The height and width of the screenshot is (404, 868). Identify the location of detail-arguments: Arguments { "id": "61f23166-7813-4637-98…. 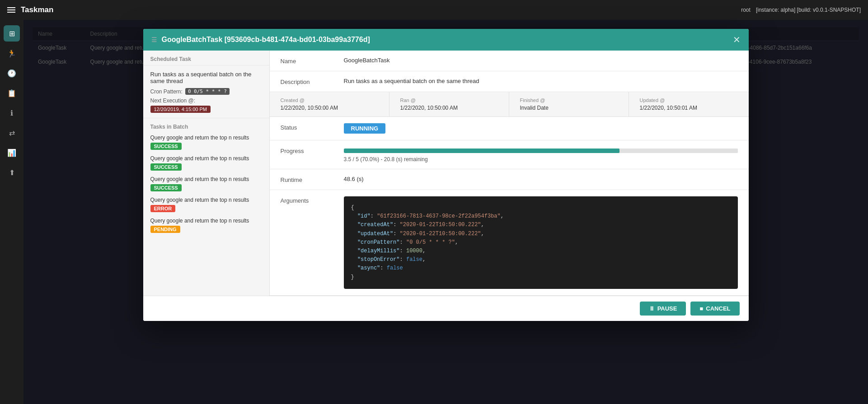
(509, 243).